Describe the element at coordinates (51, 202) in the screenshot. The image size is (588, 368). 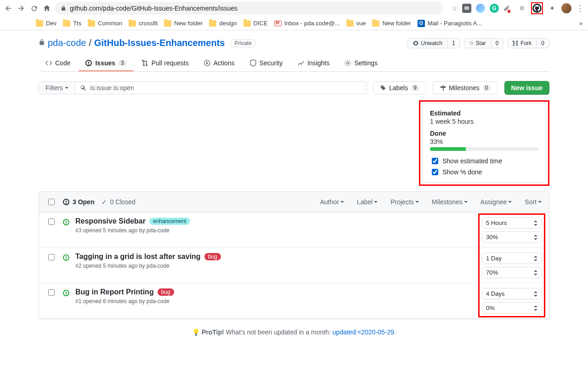
I see `select-all-checkbox` at that location.